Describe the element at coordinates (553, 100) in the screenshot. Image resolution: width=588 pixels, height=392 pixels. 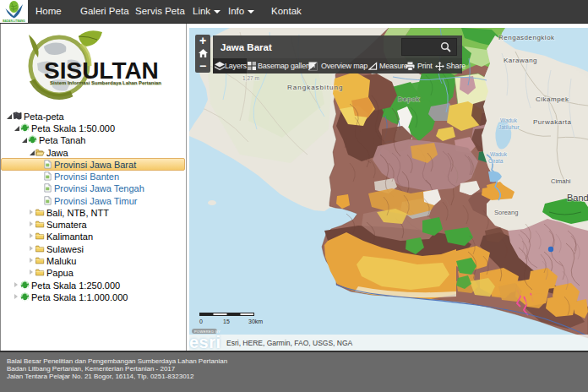
I see `svg-text: Cikampek` at that location.